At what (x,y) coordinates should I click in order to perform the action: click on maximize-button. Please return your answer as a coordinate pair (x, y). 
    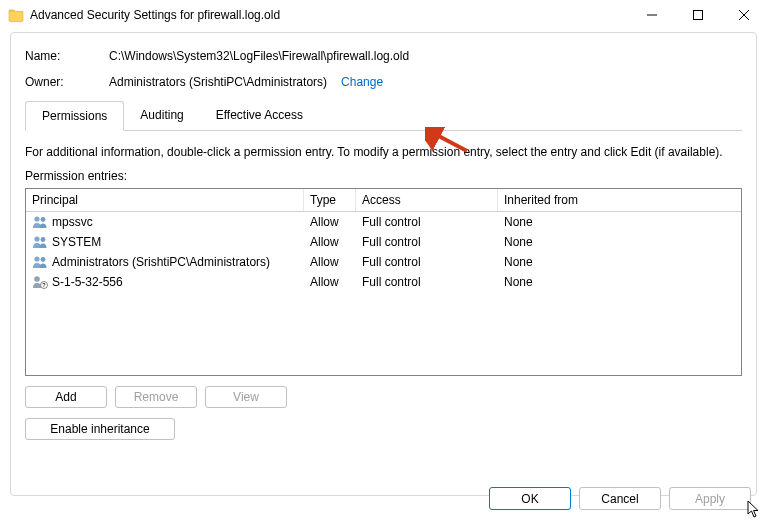
    Looking at the image, I should click on (698, 15).